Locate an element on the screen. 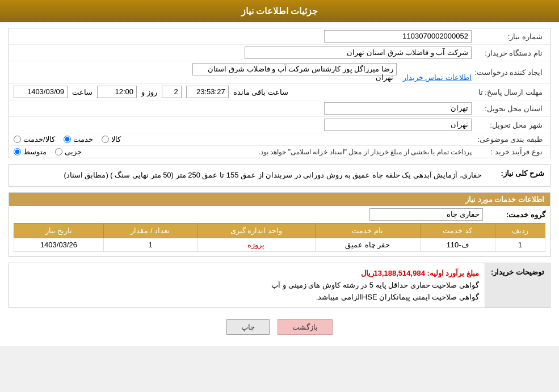  tawsihat-label: توضیحات خریدار: is located at coordinates (518, 285).